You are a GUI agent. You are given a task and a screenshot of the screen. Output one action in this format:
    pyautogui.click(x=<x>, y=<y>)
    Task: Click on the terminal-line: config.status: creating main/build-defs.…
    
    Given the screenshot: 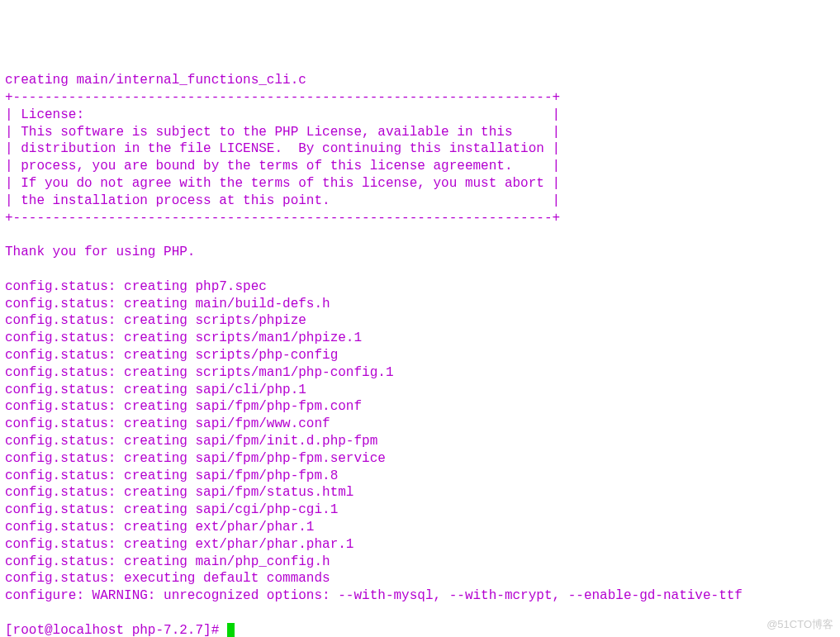 What is the action you would take?
    pyautogui.click(x=420, y=304)
    